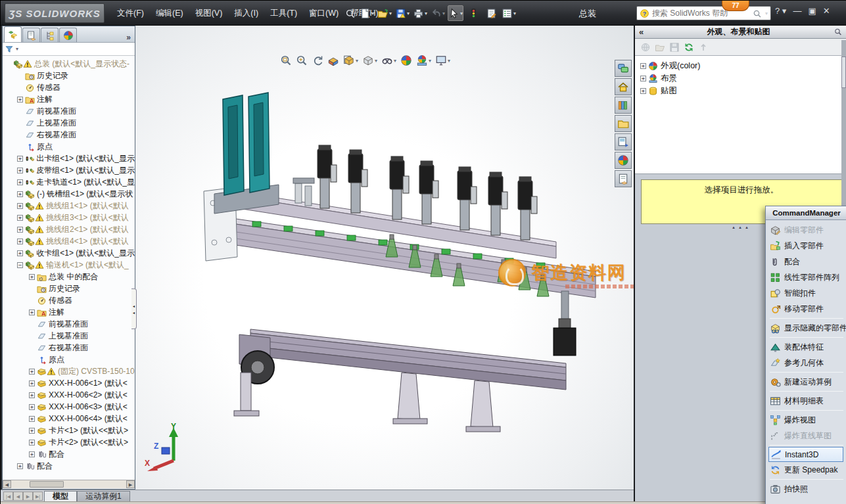 This screenshot has width=846, height=504. Describe the element at coordinates (18, 496) in the screenshot. I see `prev-tab-button: ◀` at that location.